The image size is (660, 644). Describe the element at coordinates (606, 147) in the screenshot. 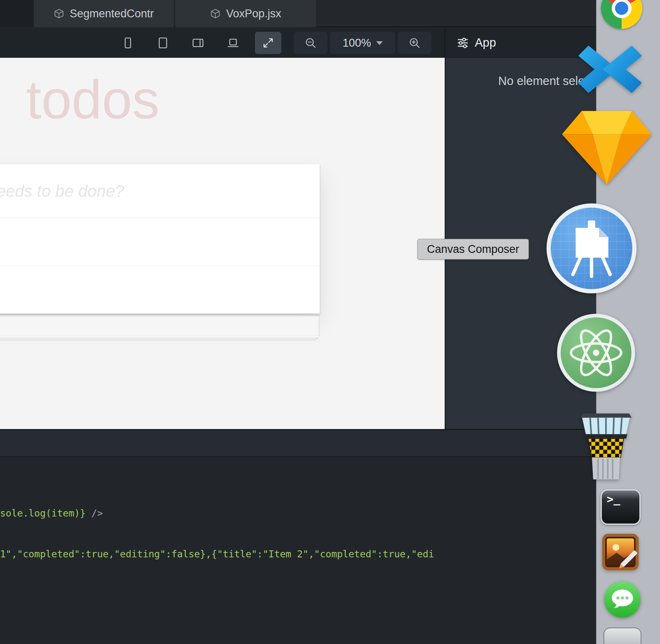

I see `dock-sketch-icon` at that location.